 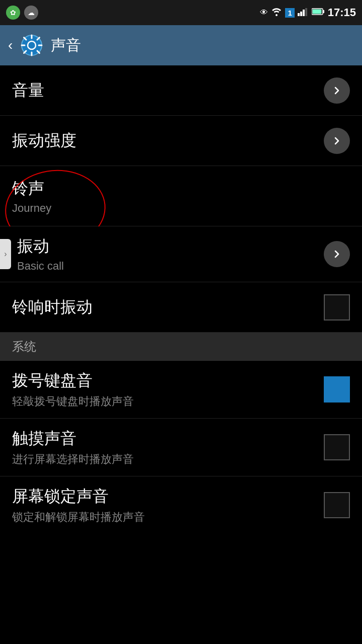 I want to click on cloud-icon: ☁, so click(x=31, y=13).